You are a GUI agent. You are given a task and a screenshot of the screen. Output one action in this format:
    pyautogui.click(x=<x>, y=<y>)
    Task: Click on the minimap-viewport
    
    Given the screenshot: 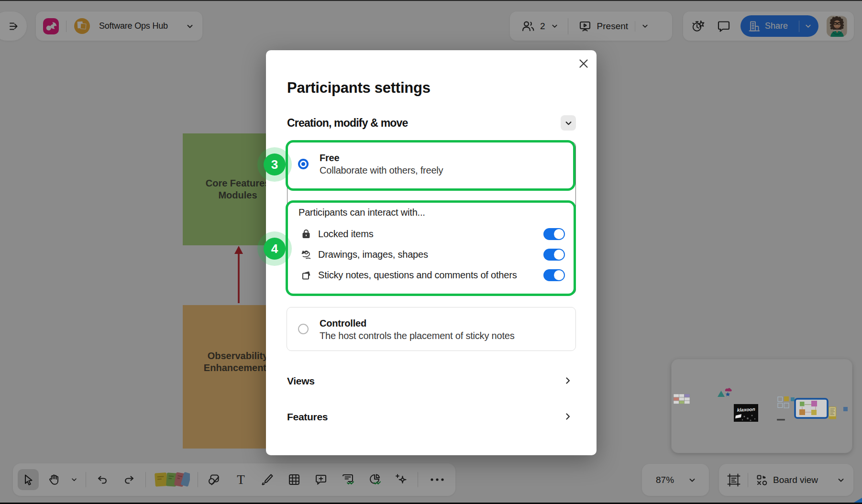 What is the action you would take?
    pyautogui.click(x=811, y=408)
    